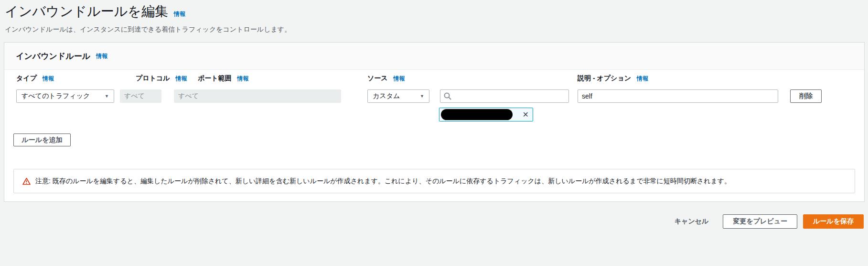  What do you see at coordinates (504, 96) in the screenshot?
I see `source-search` at bounding box center [504, 96].